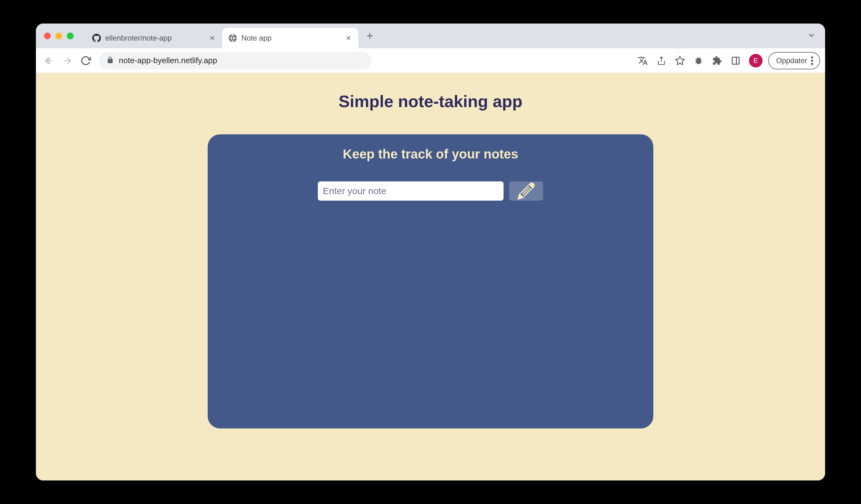 The width and height of the screenshot is (861, 504). I want to click on side-panel-button, so click(736, 61).